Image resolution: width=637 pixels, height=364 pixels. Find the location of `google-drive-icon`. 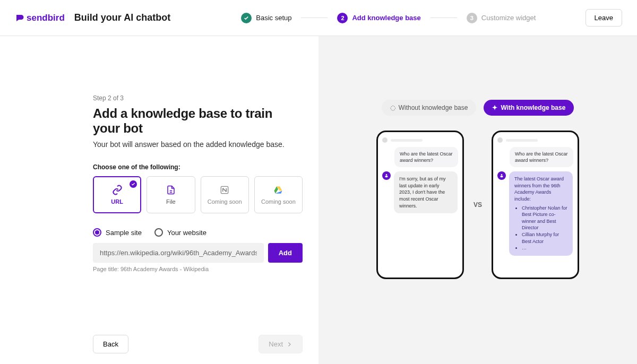

google-drive-icon is located at coordinates (278, 190).